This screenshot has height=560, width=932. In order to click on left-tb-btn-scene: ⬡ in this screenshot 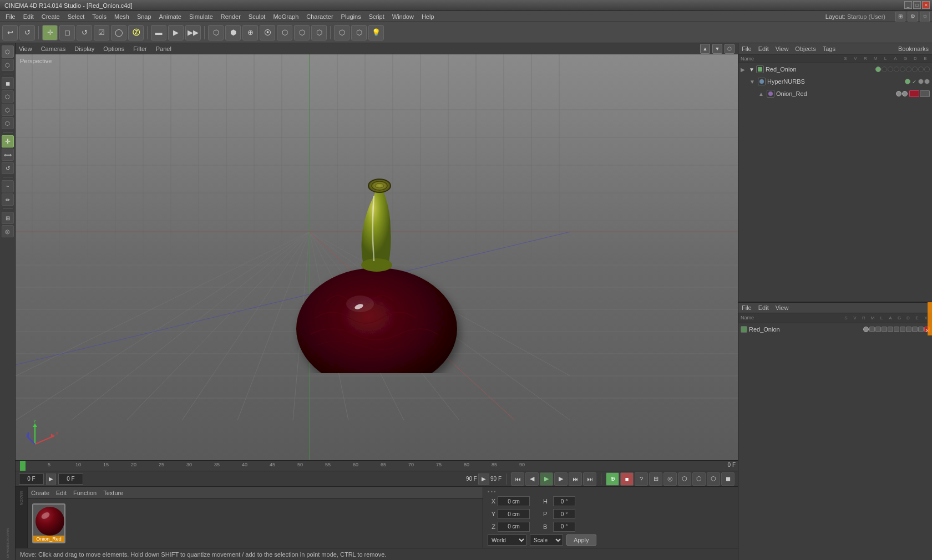, I will do `click(8, 52)`.